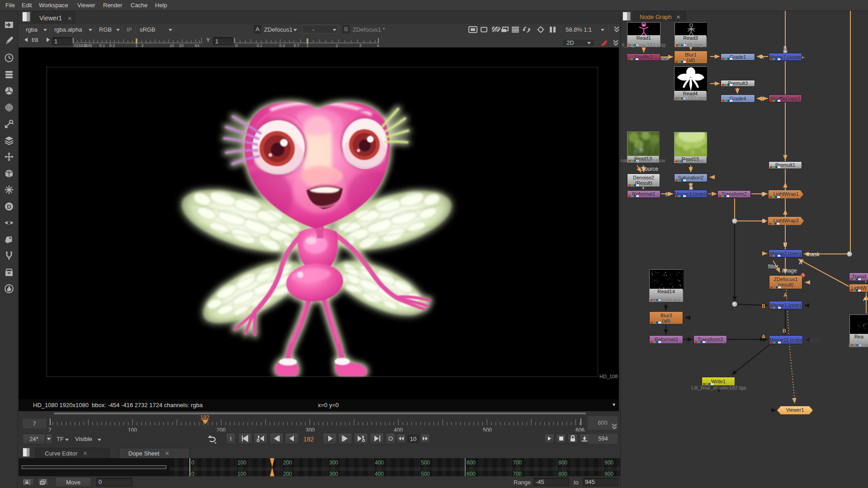  Describe the element at coordinates (580, 429) in the screenshot. I see `svg-text: 606` at that location.